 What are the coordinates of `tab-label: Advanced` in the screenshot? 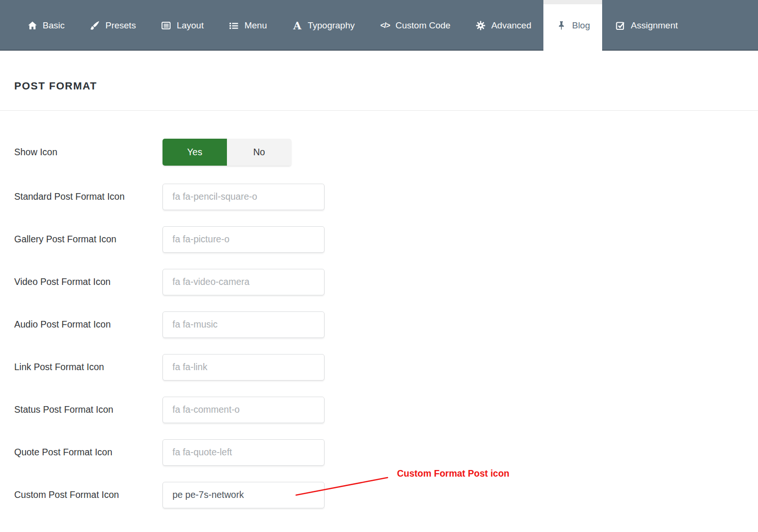 It's located at (512, 26).